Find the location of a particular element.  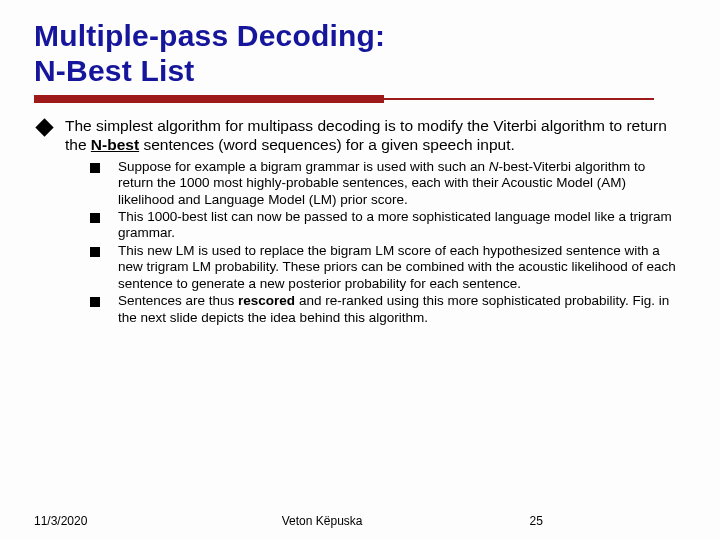

slide-title: Multiple-pass Decoding: N-Best List is located at coordinates (360, 54).